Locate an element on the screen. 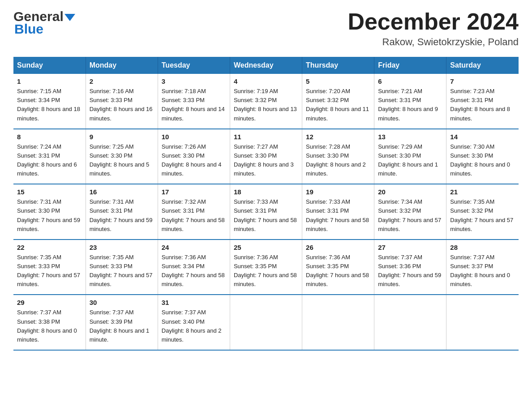 This screenshot has width=532, height=411. table-row: 31Sunrise: 7:37 AMSunset: 3:40 PMDayligh… is located at coordinates (193, 322).